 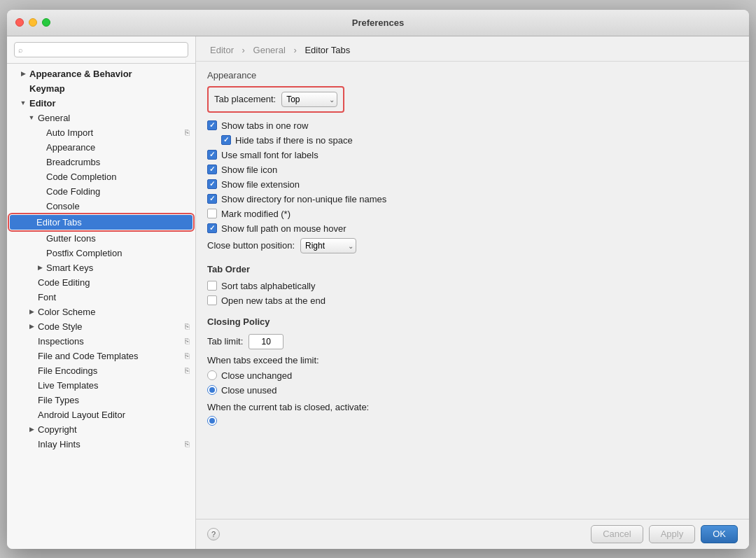 What do you see at coordinates (212, 125) in the screenshot?
I see `checkbox-show-tabs-one-row-input` at bounding box center [212, 125].